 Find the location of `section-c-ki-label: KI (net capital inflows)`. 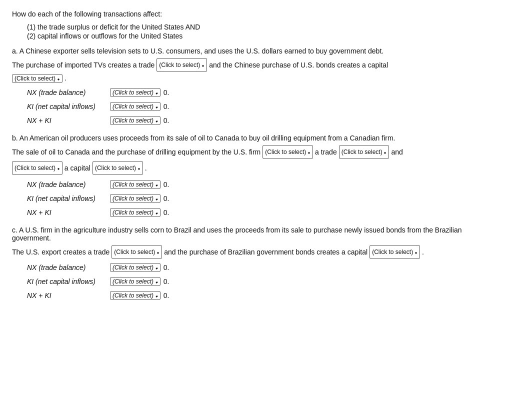

section-c-ki-label: KI (net capital inflows) is located at coordinates (67, 282).